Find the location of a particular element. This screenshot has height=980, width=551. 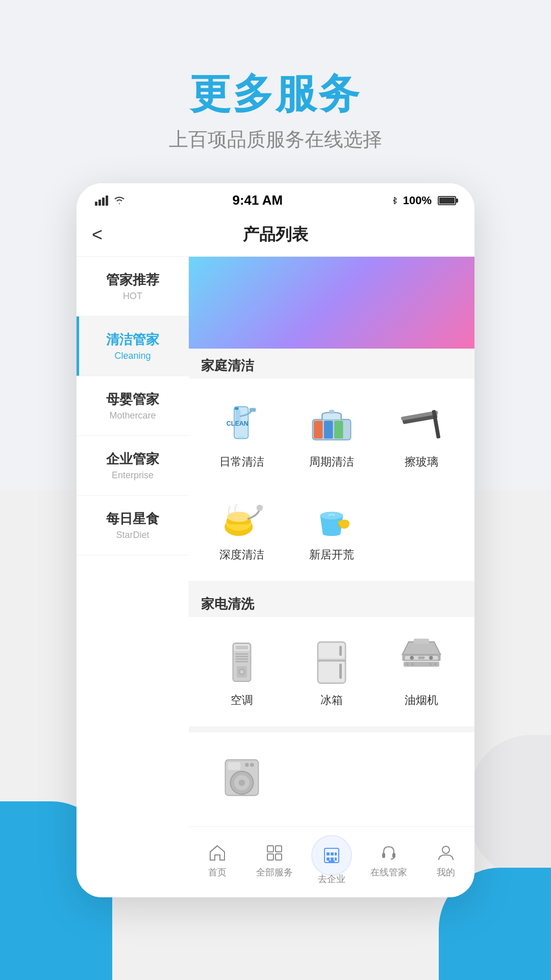

signal-icon is located at coordinates (102, 201).